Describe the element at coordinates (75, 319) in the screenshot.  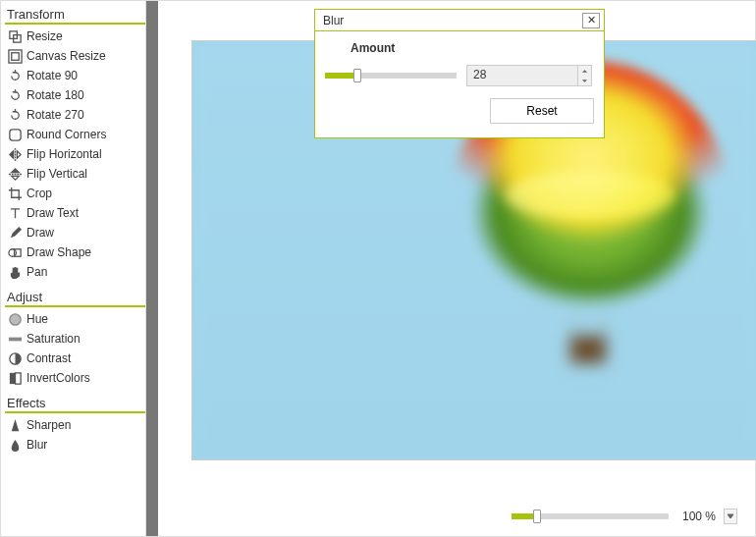
I see `sidebar-item-hue: Hue` at that location.